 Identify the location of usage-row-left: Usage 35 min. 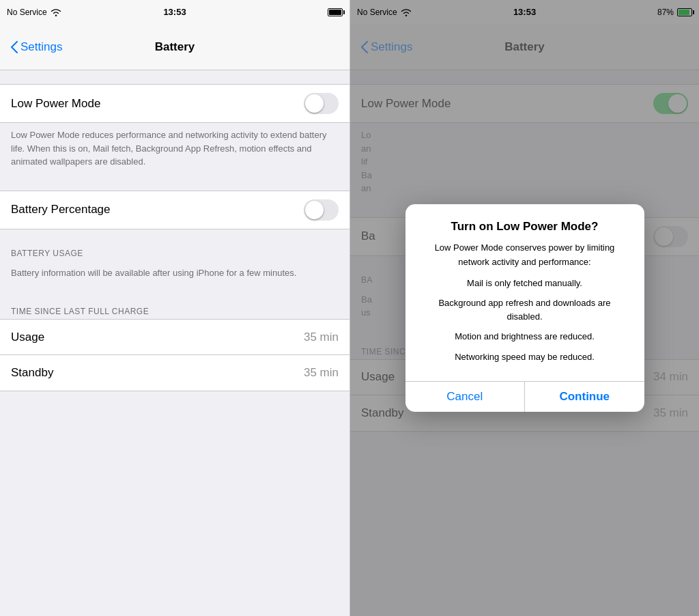
(175, 337).